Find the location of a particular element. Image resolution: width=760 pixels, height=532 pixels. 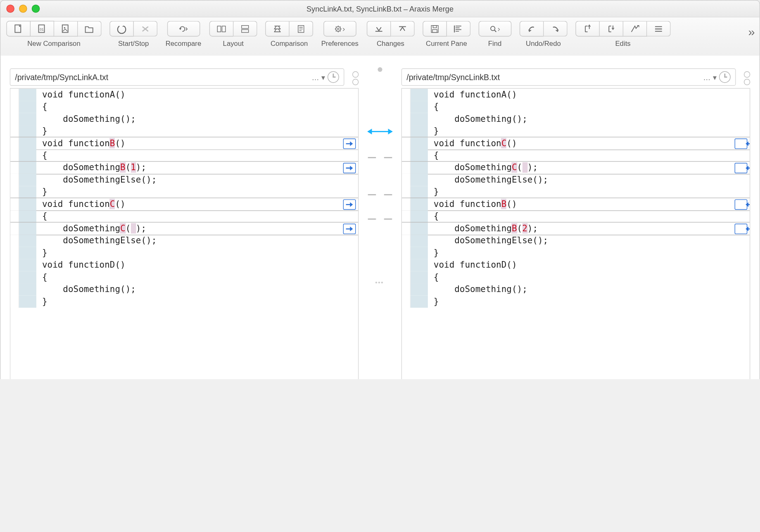

layout-horizontal-button is located at coordinates (221, 29).